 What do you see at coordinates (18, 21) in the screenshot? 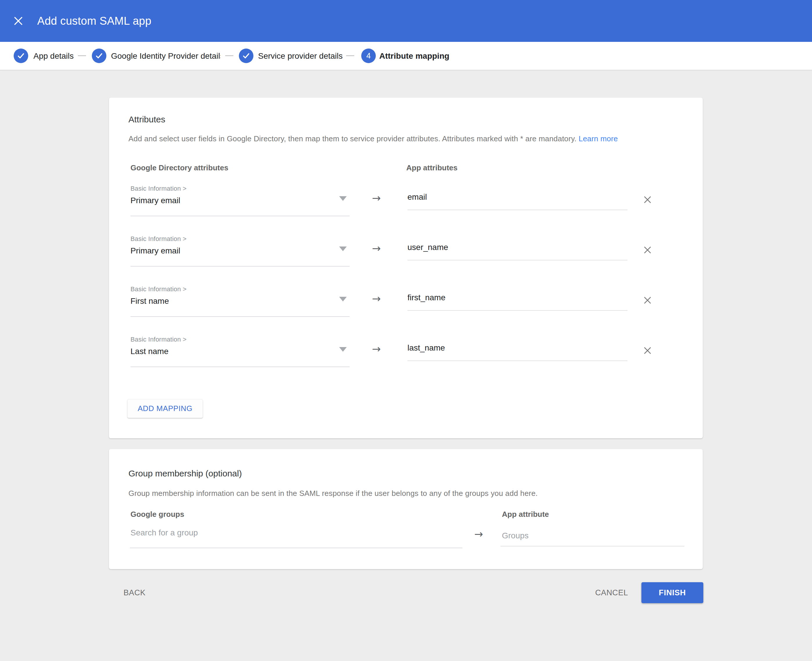
I see `close-icon` at bounding box center [18, 21].